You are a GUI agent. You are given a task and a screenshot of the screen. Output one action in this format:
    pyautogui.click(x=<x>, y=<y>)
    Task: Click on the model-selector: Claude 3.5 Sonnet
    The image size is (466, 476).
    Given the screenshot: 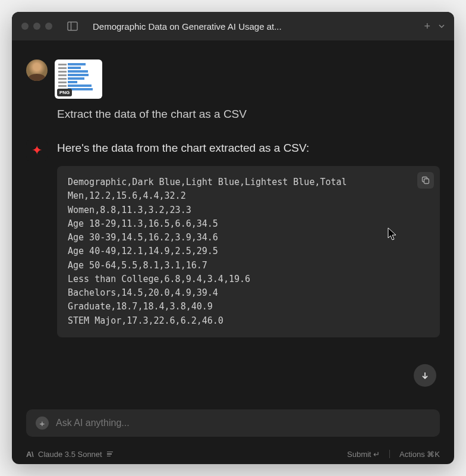 What is the action you would take?
    pyautogui.click(x=70, y=455)
    